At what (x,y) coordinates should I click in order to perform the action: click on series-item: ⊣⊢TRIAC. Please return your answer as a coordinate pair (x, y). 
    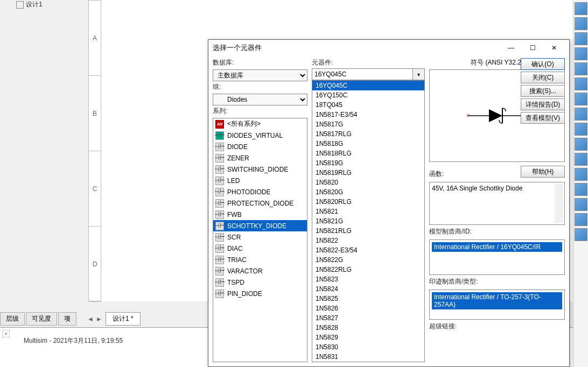
    Looking at the image, I should click on (260, 259).